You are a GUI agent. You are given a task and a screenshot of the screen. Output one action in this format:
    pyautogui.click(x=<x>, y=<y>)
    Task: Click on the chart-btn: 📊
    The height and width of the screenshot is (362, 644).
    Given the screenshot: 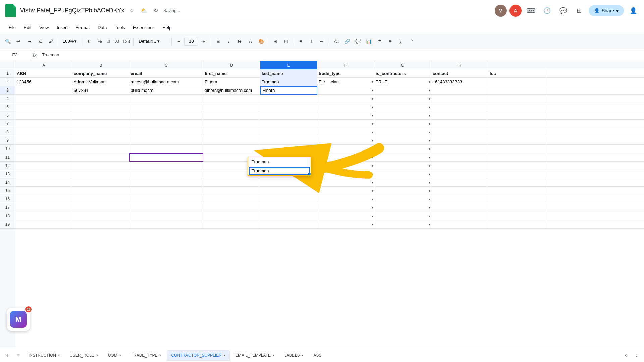 What is the action you would take?
    pyautogui.click(x=369, y=41)
    